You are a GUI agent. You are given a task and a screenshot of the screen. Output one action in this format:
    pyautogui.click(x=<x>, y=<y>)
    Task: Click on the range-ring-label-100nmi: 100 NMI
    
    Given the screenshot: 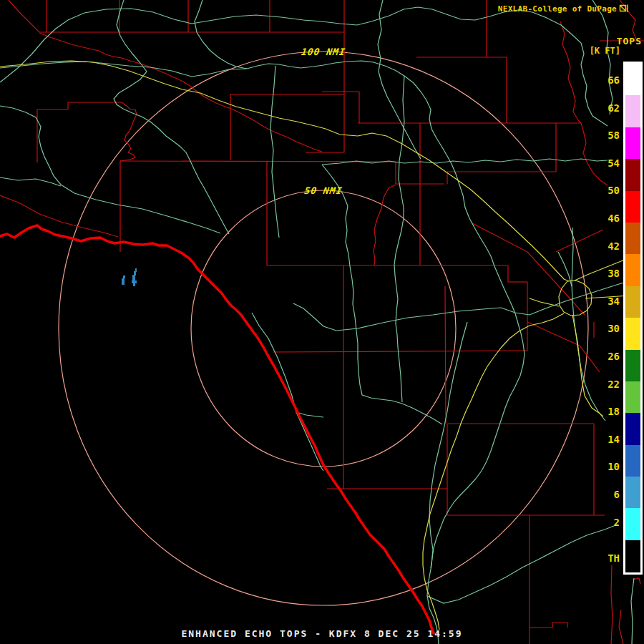 What is the action you would take?
    pyautogui.click(x=323, y=52)
    